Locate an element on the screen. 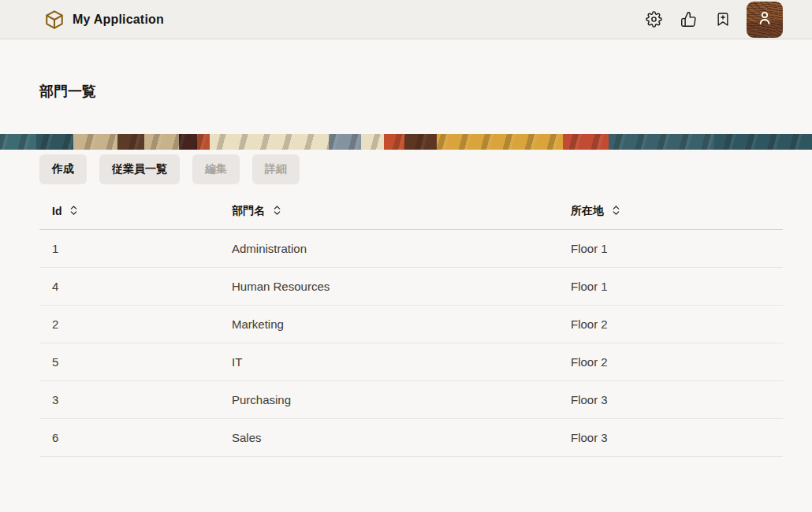 This screenshot has height=512, width=812. table-row: 4Human ResourcesFloor 1 is located at coordinates (412, 287).